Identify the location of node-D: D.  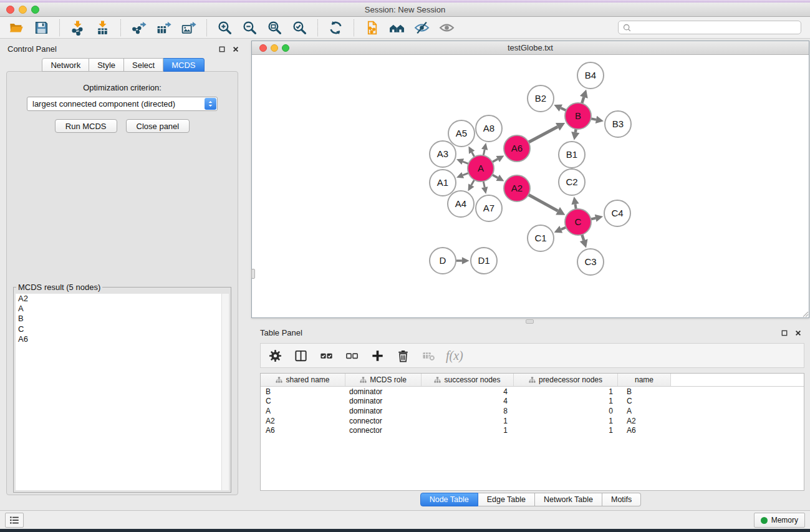
(443, 261).